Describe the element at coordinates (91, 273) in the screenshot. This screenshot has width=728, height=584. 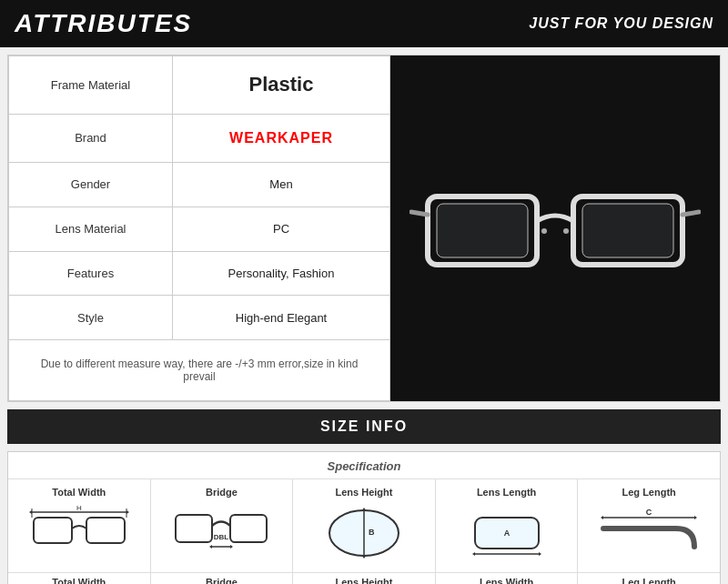
I see `attr-label: Features` at that location.